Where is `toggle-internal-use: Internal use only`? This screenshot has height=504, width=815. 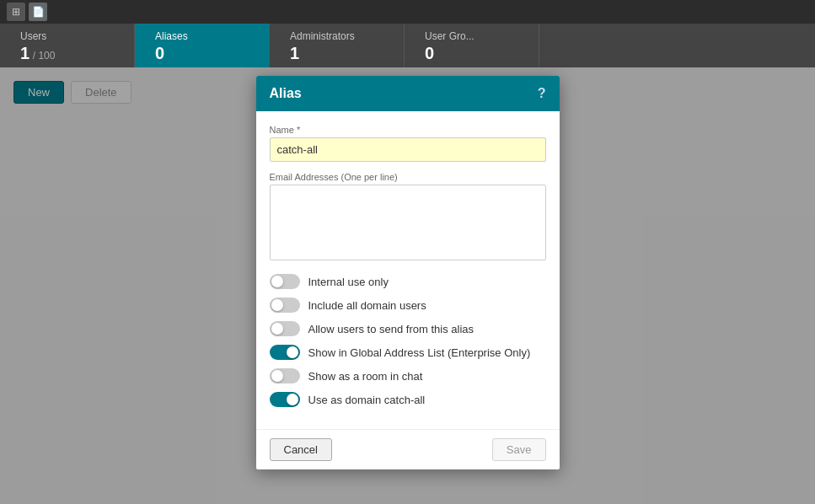 toggle-internal-use: Internal use only is located at coordinates (408, 281).